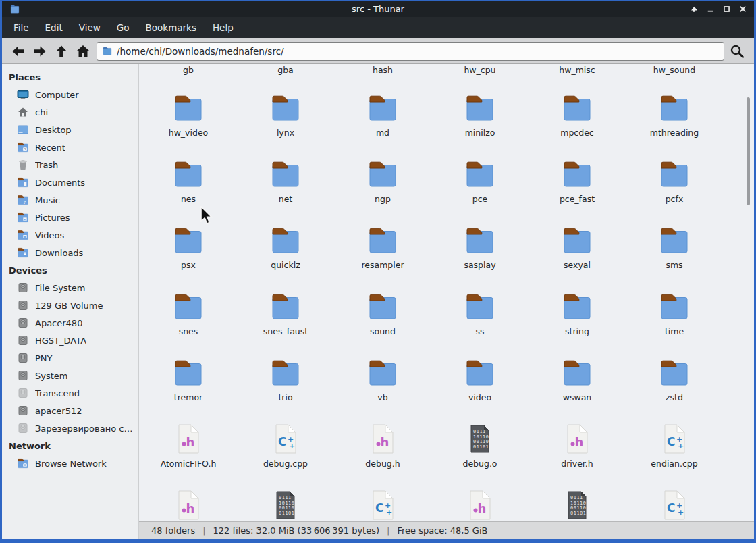 Image resolution: width=756 pixels, height=543 pixels. I want to click on grid-item-pce: pce, so click(480, 181).